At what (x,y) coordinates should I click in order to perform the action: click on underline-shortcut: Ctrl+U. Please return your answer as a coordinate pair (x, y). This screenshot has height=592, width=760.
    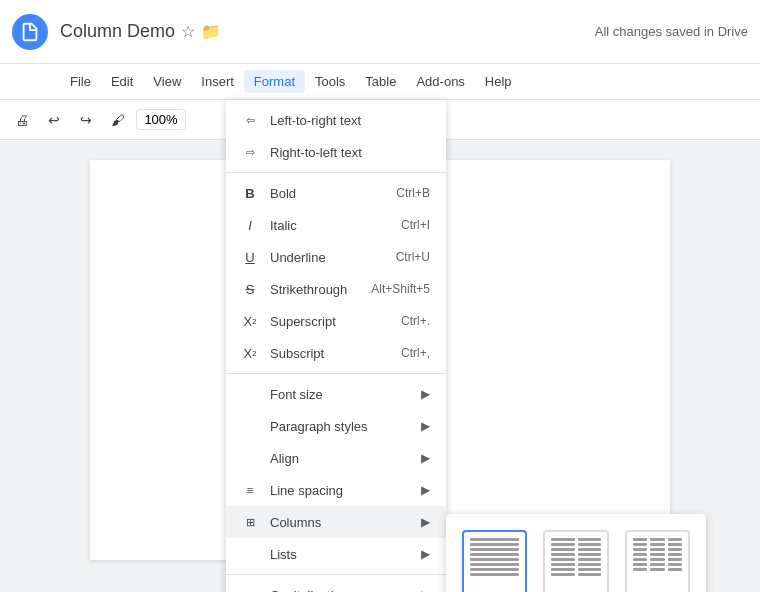
    Looking at the image, I should click on (413, 257).